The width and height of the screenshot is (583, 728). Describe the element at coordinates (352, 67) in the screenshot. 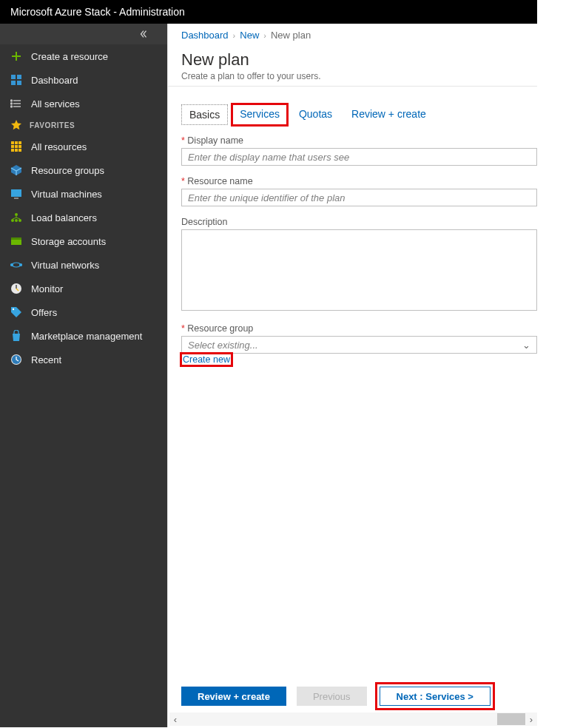

I see `page-header: New plan Create a plan to offer to your …` at that location.